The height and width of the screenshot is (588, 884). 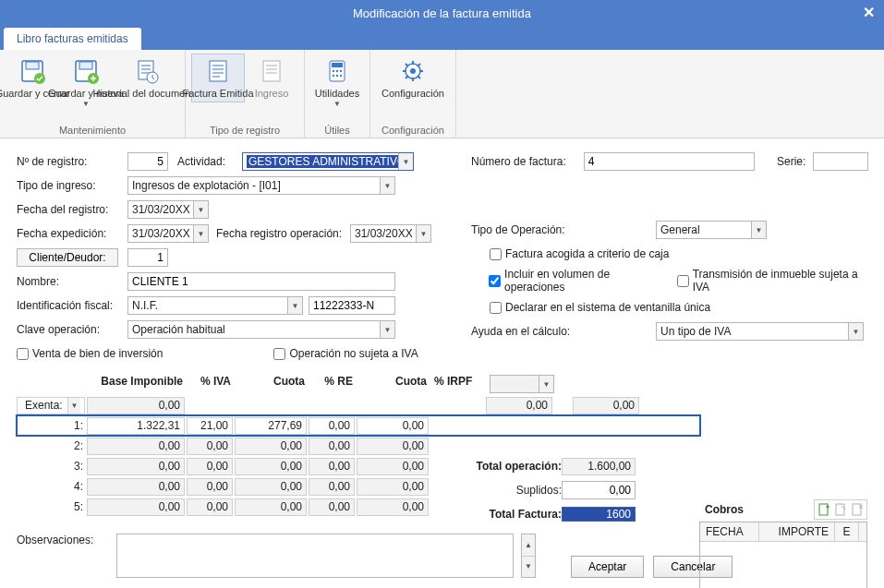 I want to click on tipo-ingreso-select: Ingresos de explotación - [I01] ▼, so click(x=261, y=186).